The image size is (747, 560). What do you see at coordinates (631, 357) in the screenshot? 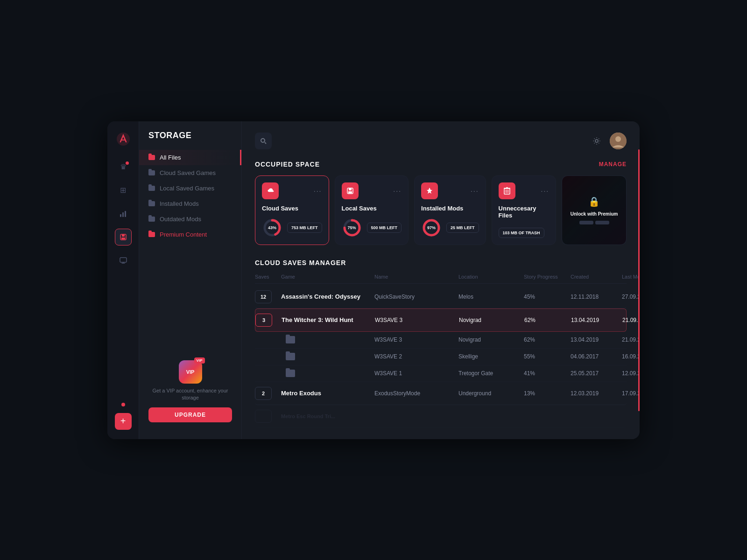
I see `sub-save-modified-2: 16.09.2017` at bounding box center [631, 357].